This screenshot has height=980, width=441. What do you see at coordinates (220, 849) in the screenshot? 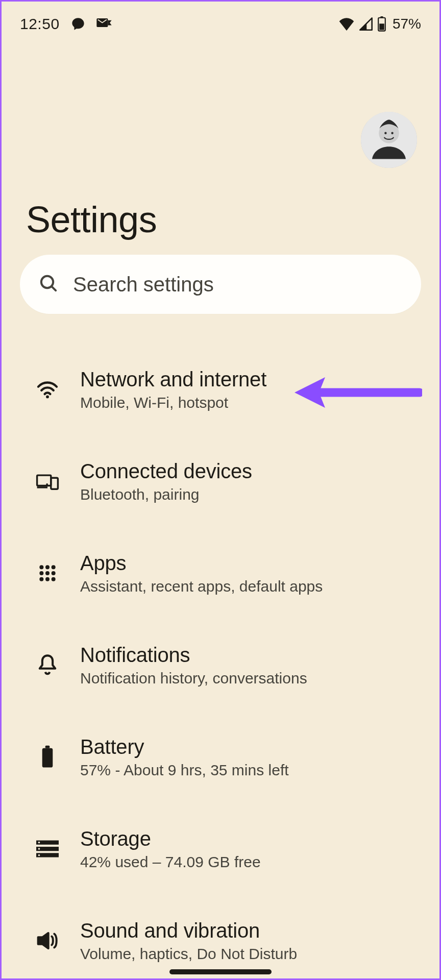
I see `setting-item-storage: Storage 42% used – 74.09 GB free` at bounding box center [220, 849].